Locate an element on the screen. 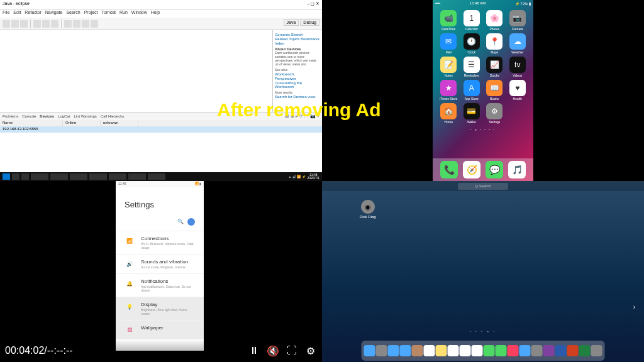 The height and width of the screenshot is (362, 644). tab-callhierarchy: Call Hierarchy is located at coordinates (113, 116).